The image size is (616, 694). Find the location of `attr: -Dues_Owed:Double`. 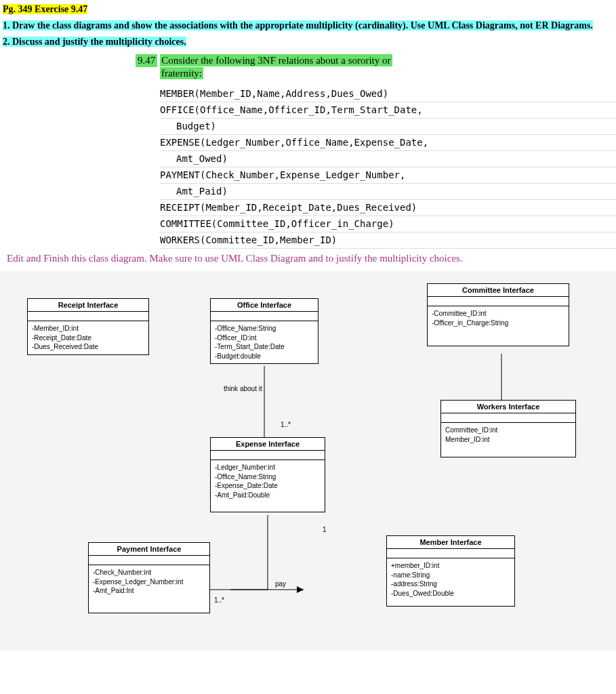

attr: -Dues_Owed:Double is located at coordinates (451, 594).